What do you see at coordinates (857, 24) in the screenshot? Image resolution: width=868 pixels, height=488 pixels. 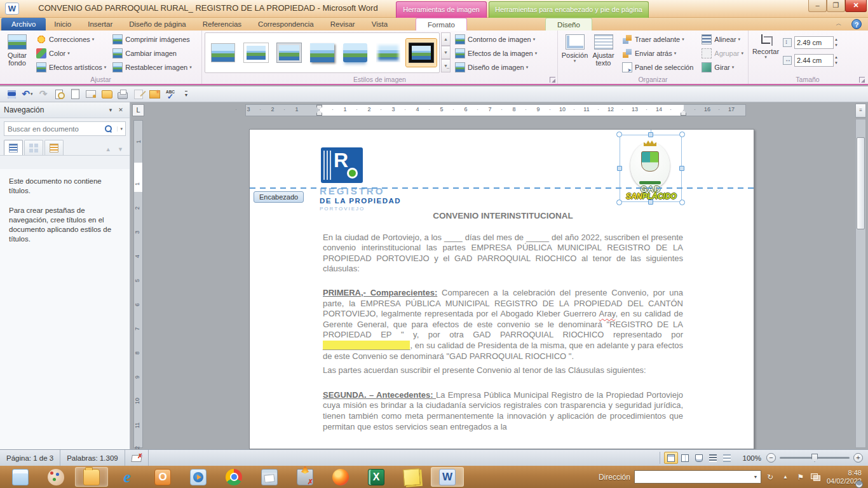 I see `help-icon: ?` at bounding box center [857, 24].